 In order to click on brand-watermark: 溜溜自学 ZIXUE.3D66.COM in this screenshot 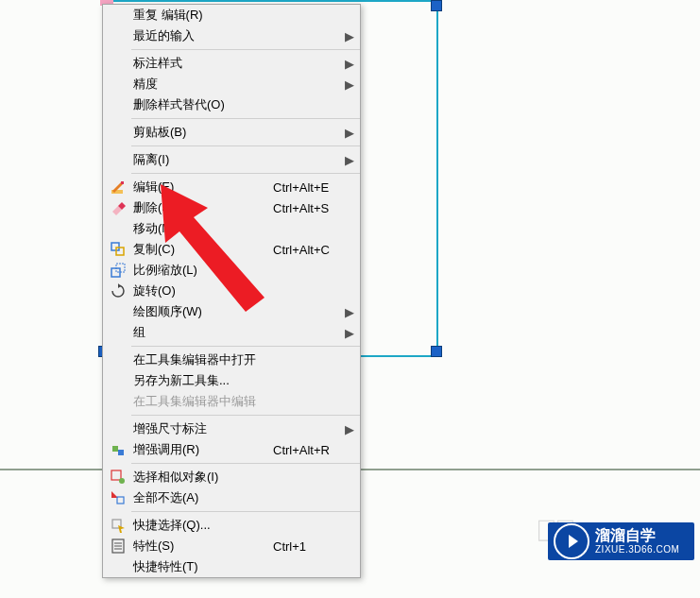, I will do `click(622, 541)`.